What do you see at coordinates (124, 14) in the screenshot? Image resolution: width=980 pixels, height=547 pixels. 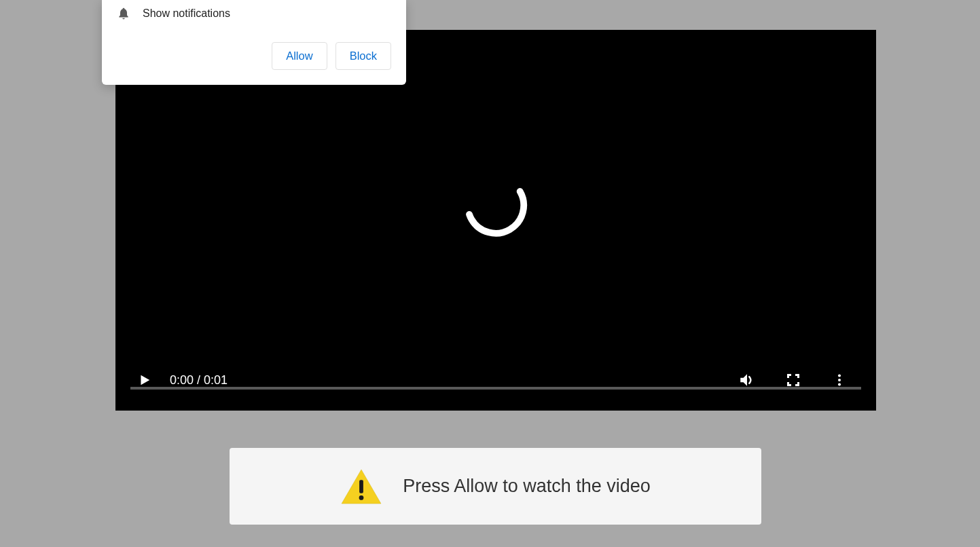 I see `bell-icon` at bounding box center [124, 14].